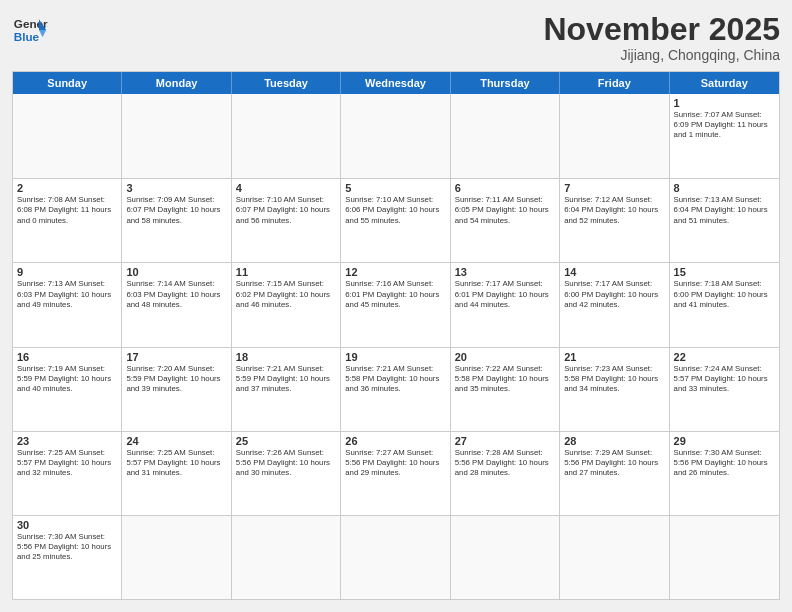  I want to click on day-number: 3, so click(176, 188).